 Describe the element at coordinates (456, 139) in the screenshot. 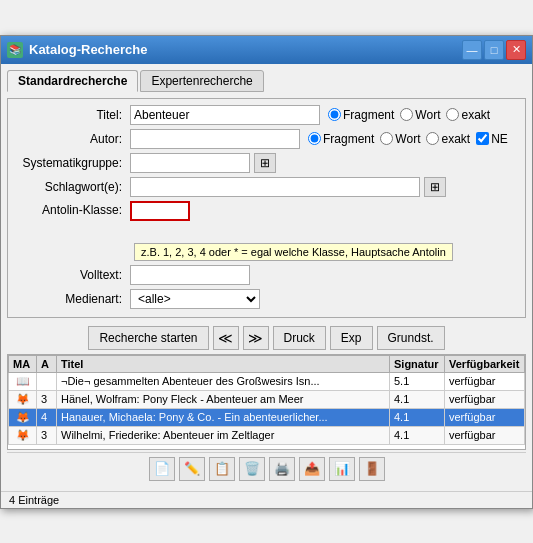

I see `autor-exakt-label: exakt` at that location.